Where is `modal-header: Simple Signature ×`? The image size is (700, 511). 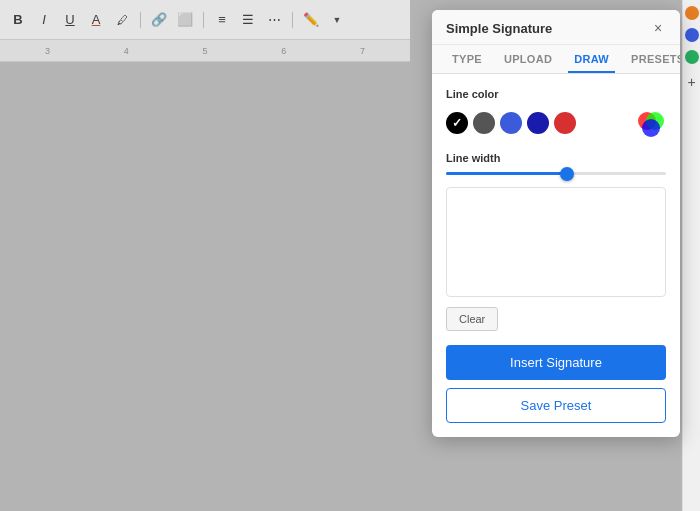 modal-header: Simple Signature × is located at coordinates (556, 28).